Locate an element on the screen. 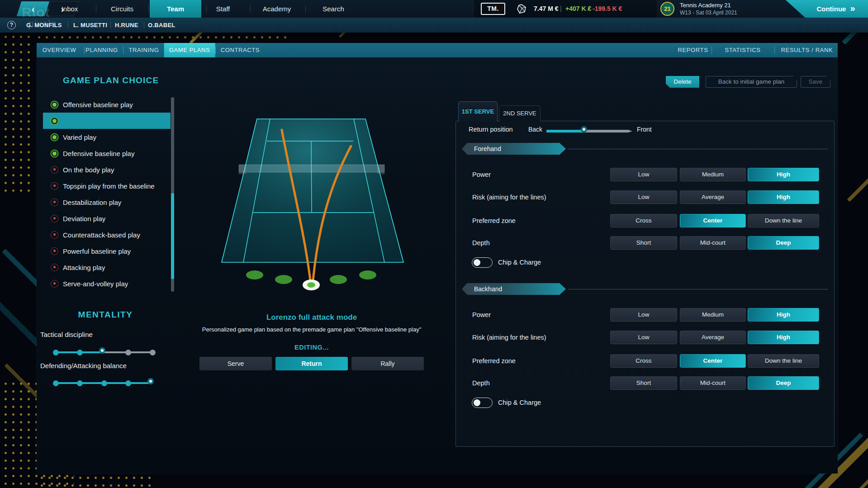  court-surface is located at coordinates (313, 191).